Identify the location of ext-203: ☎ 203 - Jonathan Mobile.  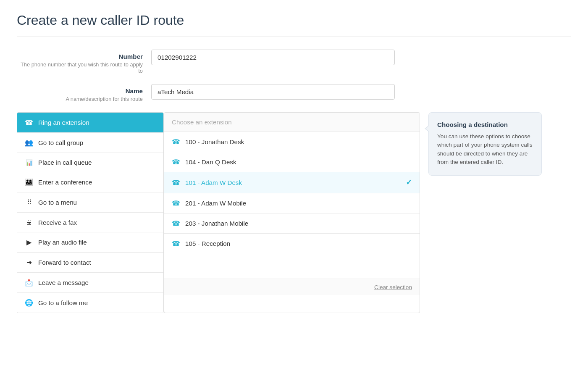
(292, 224).